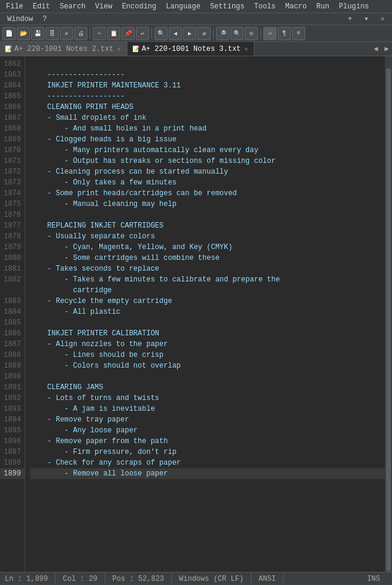 Image resolution: width=392 pixels, height=585 pixels. Describe the element at coordinates (373, 578) in the screenshot. I see `status-ins: INS` at that location.